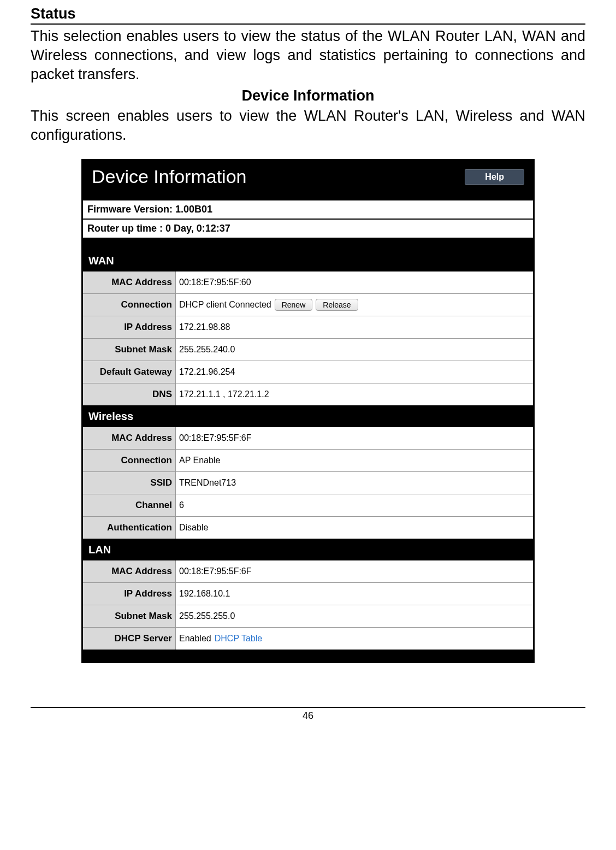  I want to click on renew-button: Renew, so click(294, 305).